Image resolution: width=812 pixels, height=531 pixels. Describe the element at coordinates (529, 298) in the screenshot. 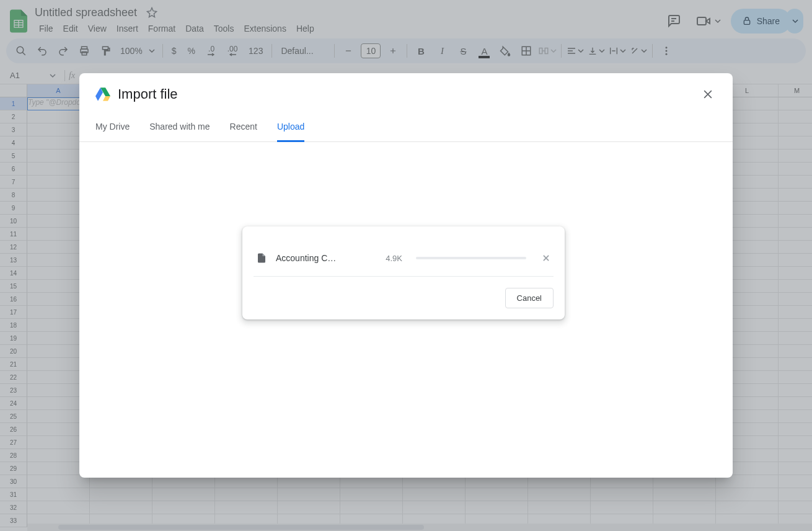

I see `cancel-button: Cancel` at that location.